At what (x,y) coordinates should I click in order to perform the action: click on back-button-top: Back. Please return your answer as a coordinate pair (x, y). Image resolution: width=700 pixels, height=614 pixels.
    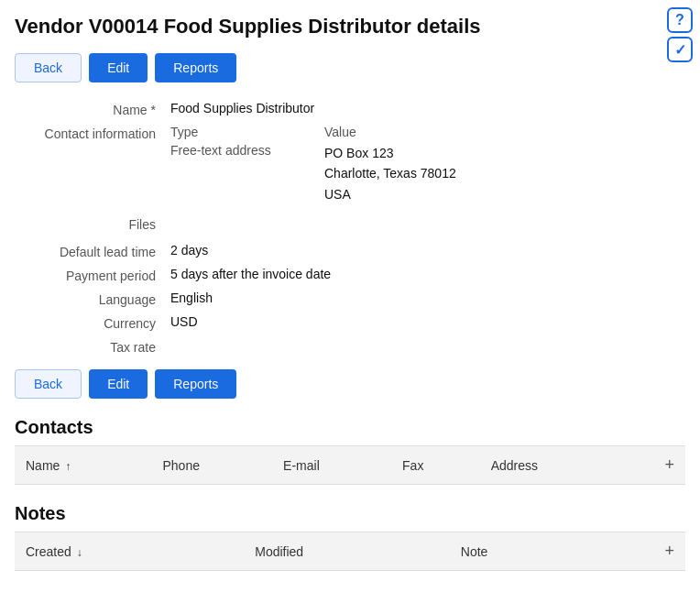
    Looking at the image, I should click on (48, 68).